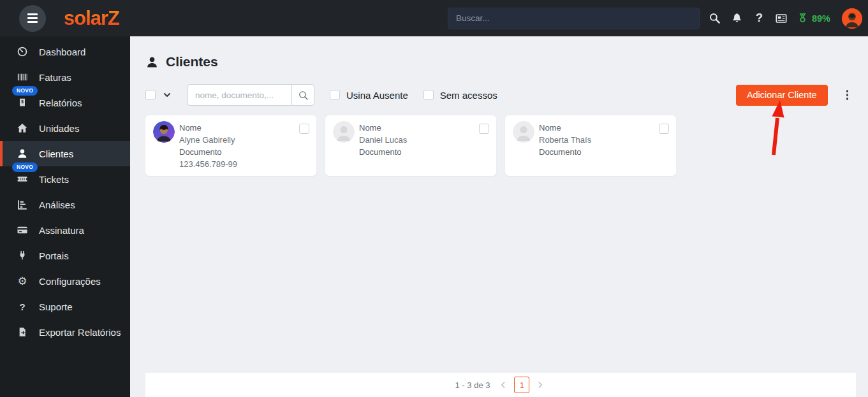  What do you see at coordinates (506, 62) in the screenshot?
I see `page-head: Clientes` at bounding box center [506, 62].